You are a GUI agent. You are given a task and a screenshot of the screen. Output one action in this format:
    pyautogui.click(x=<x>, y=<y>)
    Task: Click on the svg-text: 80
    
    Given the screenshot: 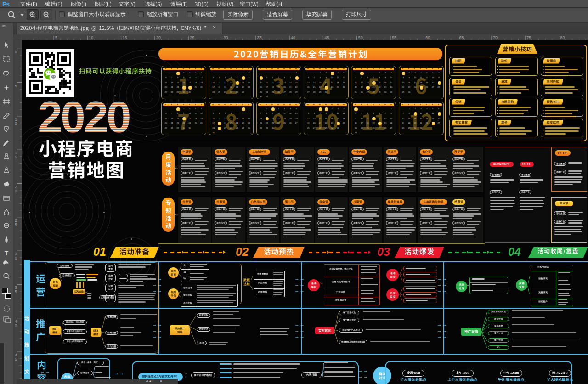 What is the action you would take?
    pyautogui.click(x=563, y=38)
    